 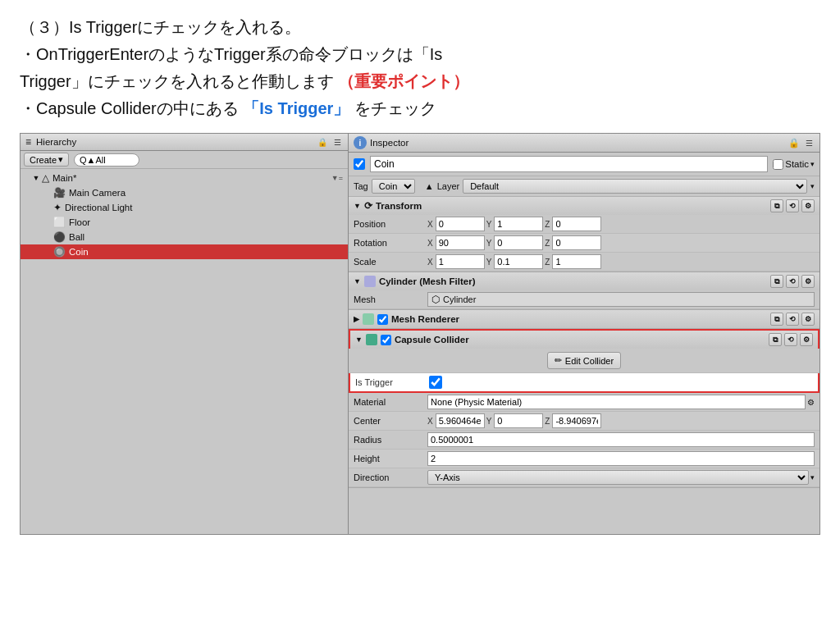 I want to click on transform-reset-btn: ⟲, so click(x=792, y=206).